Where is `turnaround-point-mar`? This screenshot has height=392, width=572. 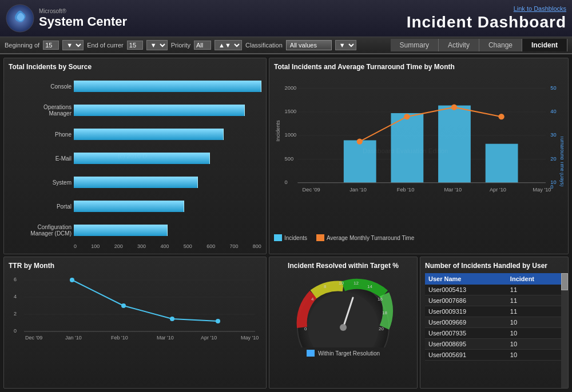
turnaround-point-mar is located at coordinates (454, 107).